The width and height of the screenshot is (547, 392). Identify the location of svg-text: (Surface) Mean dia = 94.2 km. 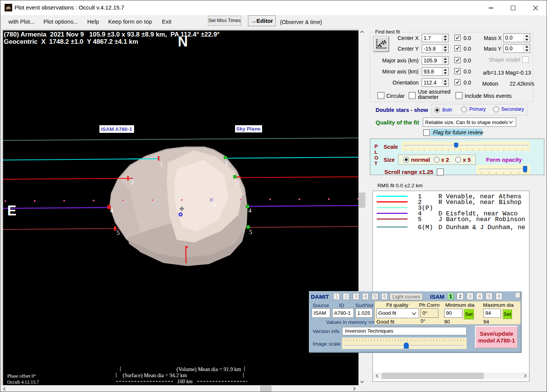
(155, 376).